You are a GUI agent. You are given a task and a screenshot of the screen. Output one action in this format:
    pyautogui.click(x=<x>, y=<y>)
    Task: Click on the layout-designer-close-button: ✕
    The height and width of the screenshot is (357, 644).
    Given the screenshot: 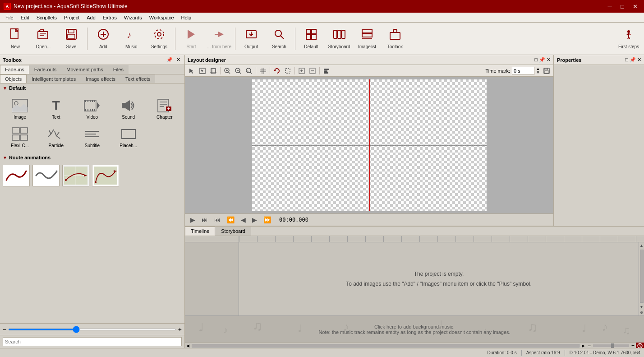 What is the action you would take?
    pyautogui.click(x=548, y=60)
    